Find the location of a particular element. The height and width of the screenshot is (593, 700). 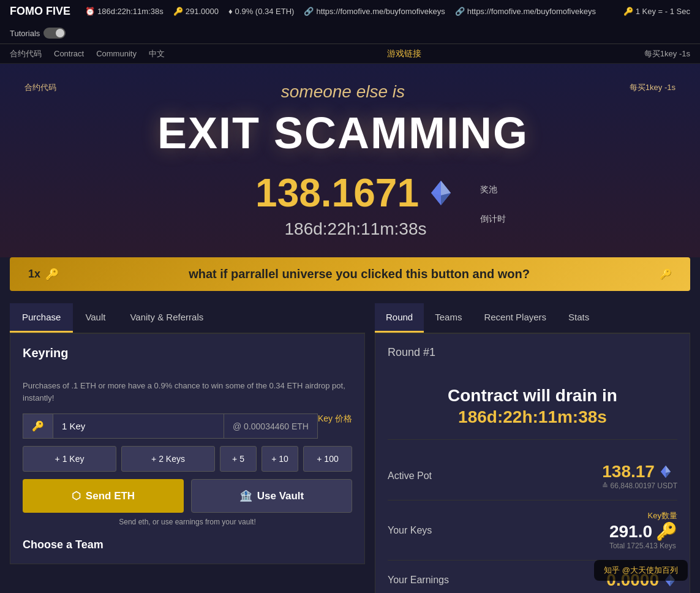

banner-message: what if parrallel universe you clicked t… is located at coordinates (359, 274).